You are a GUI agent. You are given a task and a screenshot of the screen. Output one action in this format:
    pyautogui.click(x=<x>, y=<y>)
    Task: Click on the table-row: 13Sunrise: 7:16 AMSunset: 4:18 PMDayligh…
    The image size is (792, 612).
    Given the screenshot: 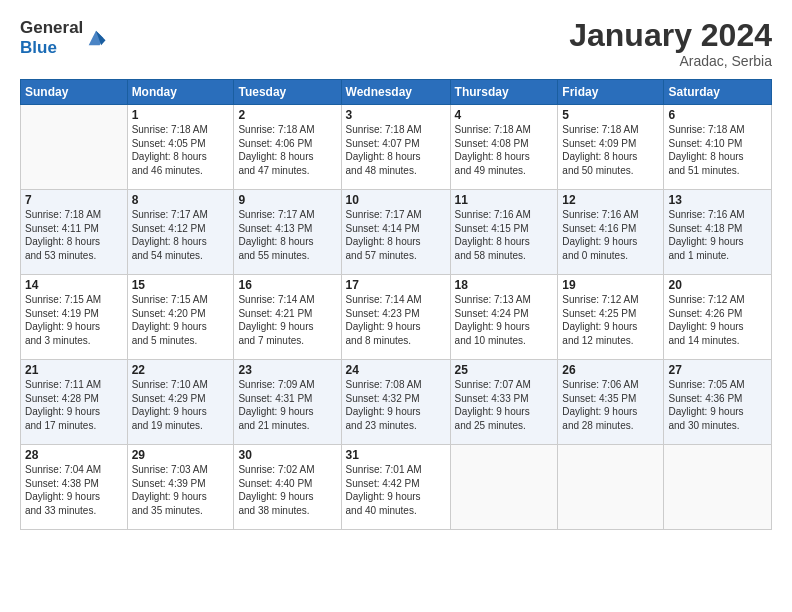 What is the action you would take?
    pyautogui.click(x=718, y=232)
    